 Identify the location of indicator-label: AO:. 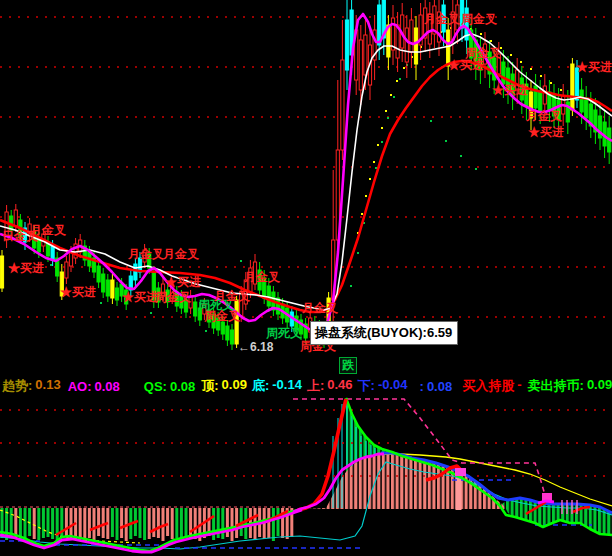
(80, 386).